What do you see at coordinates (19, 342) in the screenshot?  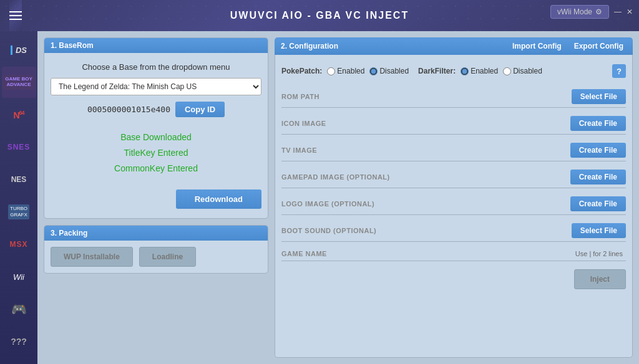 I see `unknown-label: ???` at bounding box center [19, 342].